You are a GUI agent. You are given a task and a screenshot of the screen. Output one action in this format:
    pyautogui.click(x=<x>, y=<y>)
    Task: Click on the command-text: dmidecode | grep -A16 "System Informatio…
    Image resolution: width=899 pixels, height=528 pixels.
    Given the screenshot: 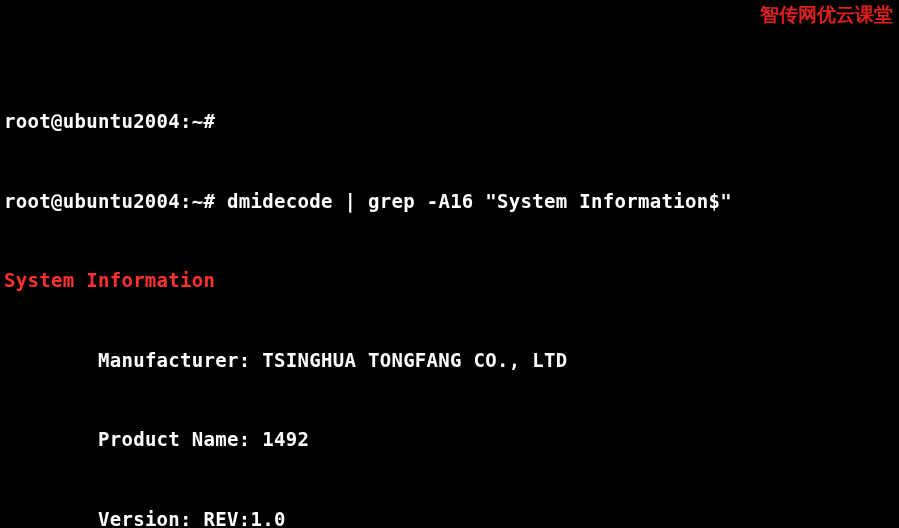 What is the action you would take?
    pyautogui.click(x=480, y=201)
    